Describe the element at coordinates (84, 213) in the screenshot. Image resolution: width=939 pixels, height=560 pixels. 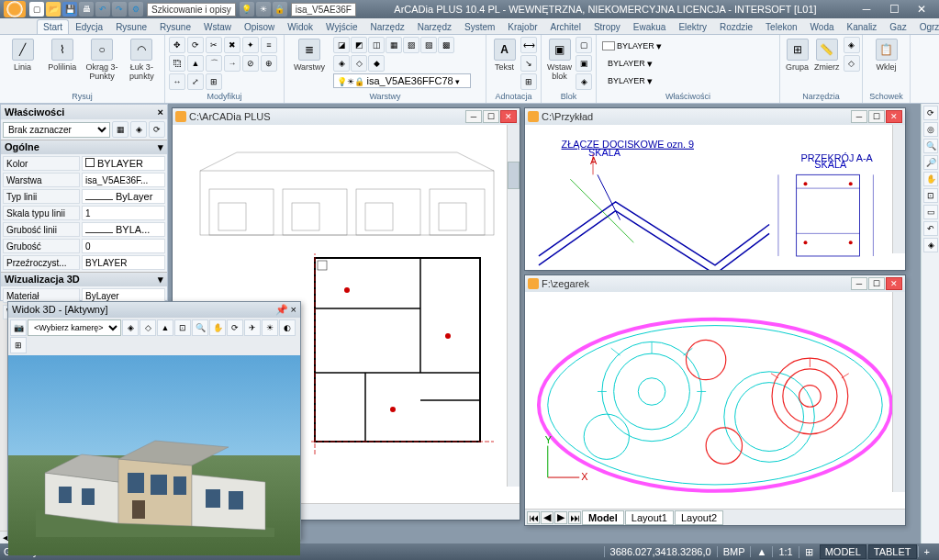
I see `prop-row-skala: Skala typu linii1` at that location.